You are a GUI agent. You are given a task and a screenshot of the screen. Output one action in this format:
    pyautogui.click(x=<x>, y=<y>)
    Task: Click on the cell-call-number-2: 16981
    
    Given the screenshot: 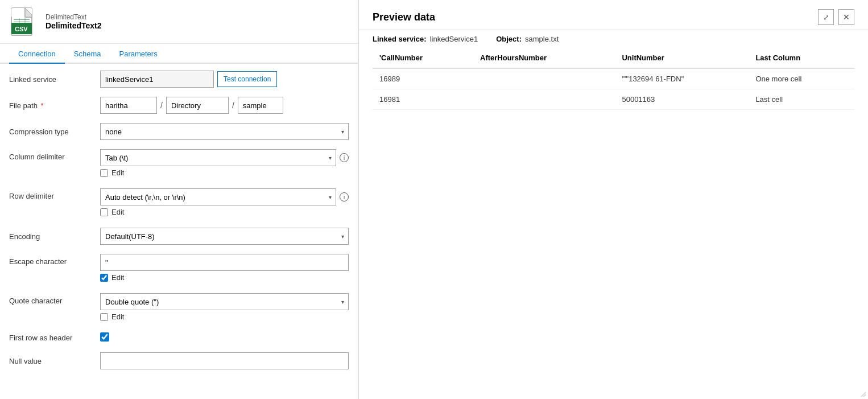 What is the action you would take?
    pyautogui.click(x=423, y=100)
    